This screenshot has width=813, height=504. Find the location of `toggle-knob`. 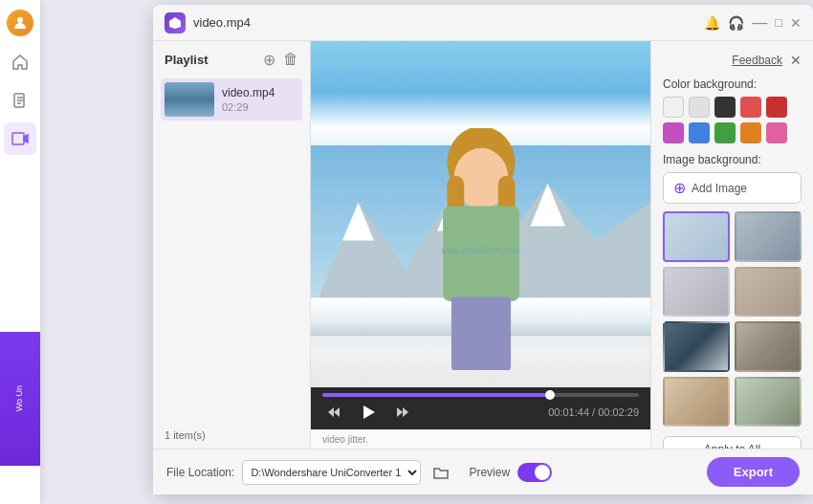

toggle-knob is located at coordinates (542, 472).